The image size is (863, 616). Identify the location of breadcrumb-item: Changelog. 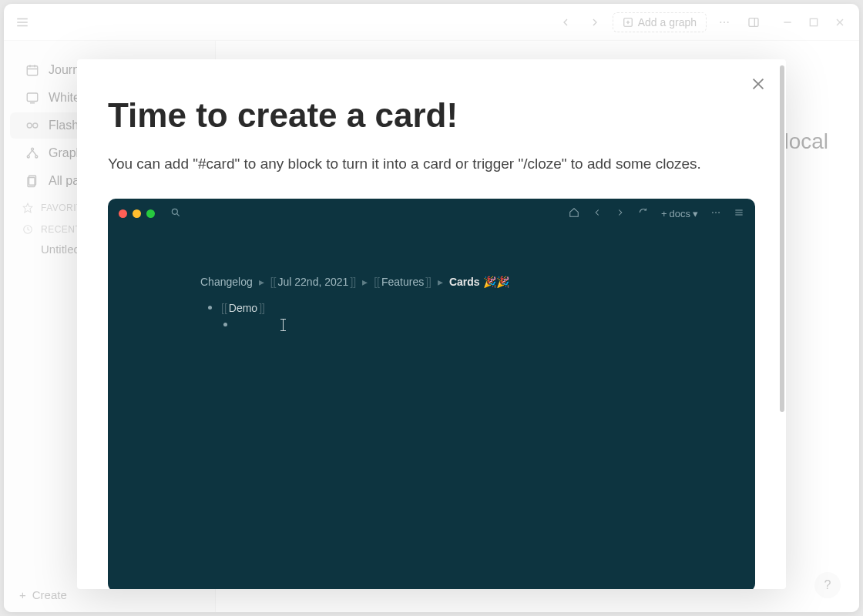
(227, 282).